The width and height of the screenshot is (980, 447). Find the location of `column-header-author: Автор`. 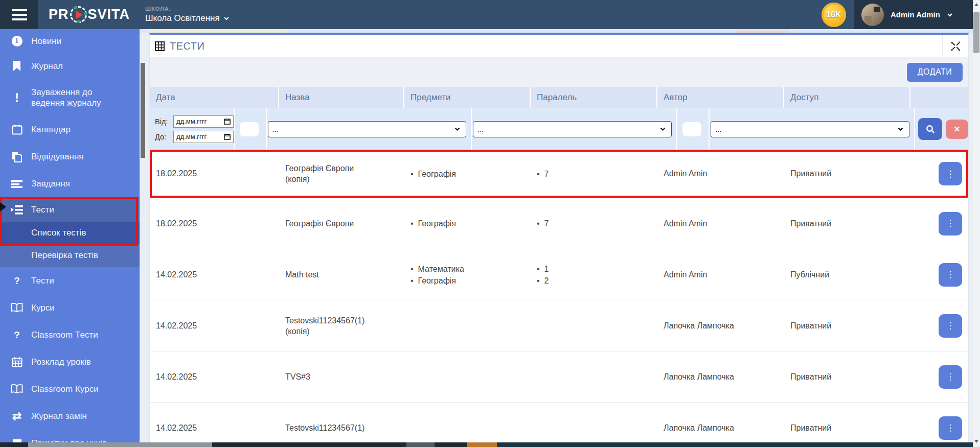

column-header-author: Автор is located at coordinates (721, 98).